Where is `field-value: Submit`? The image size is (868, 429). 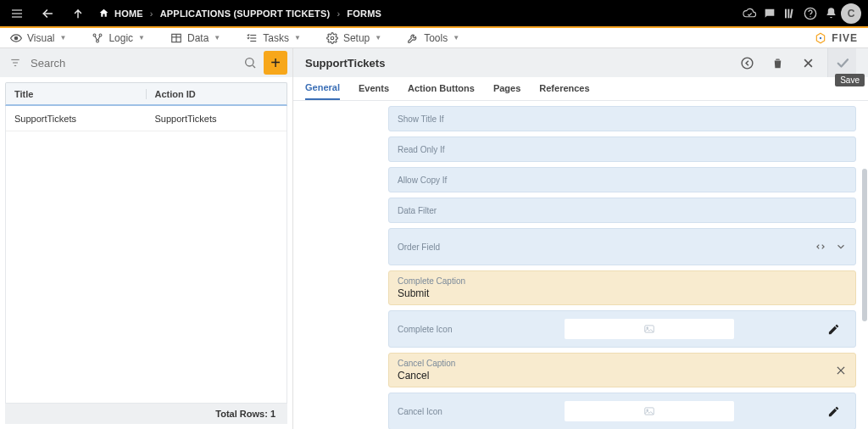
field-value: Submit is located at coordinates (622, 293).